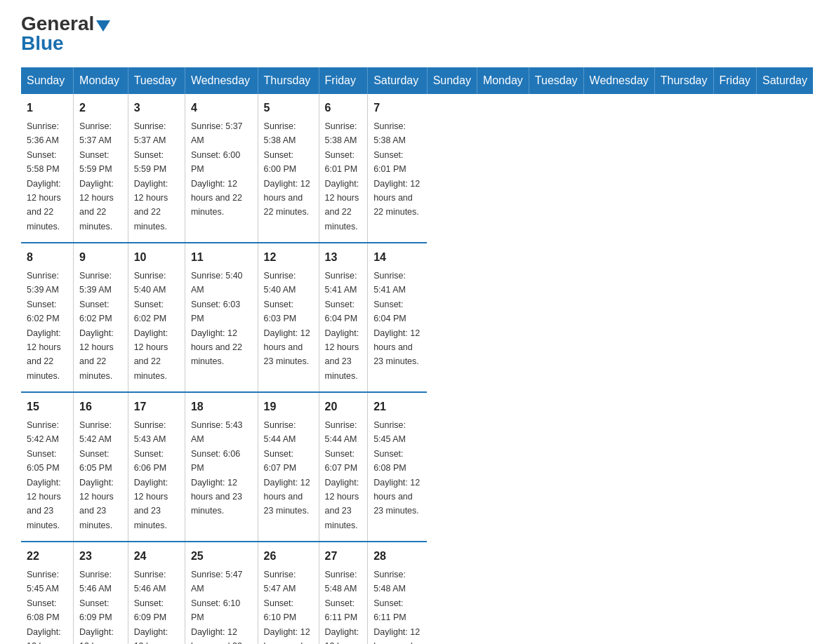 Image resolution: width=834 pixels, height=644 pixels. Describe the element at coordinates (47, 407) in the screenshot. I see `day-number: 15` at that location.